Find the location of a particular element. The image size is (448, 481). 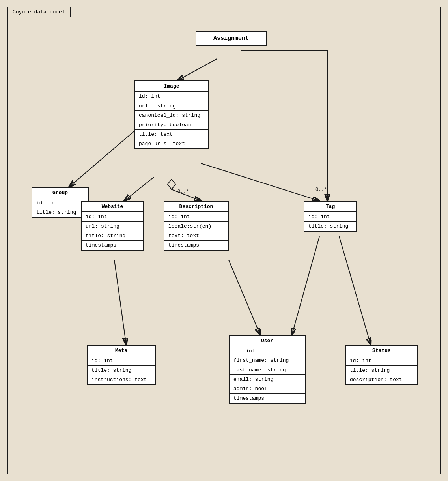

status-title: Status is located at coordinates (382, 351).